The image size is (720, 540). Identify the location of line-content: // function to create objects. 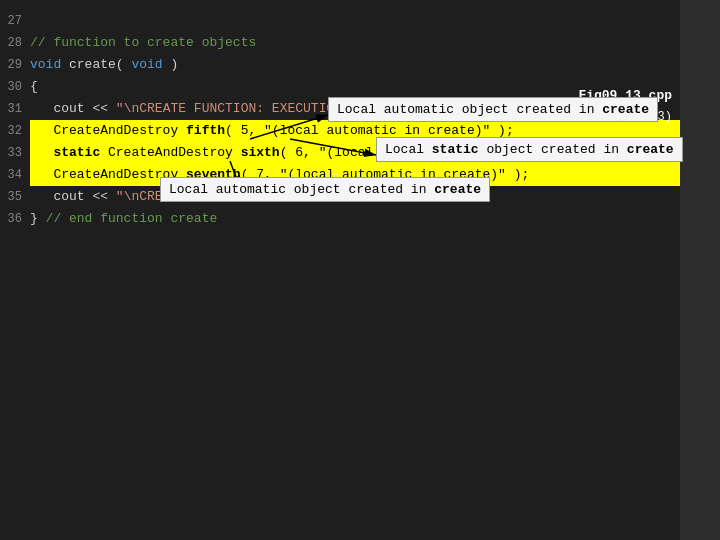
(355, 43).